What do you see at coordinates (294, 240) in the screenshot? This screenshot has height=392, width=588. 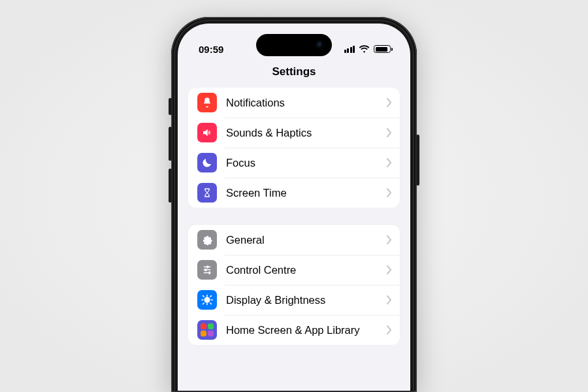 I see `settings-row-general: General` at bounding box center [294, 240].